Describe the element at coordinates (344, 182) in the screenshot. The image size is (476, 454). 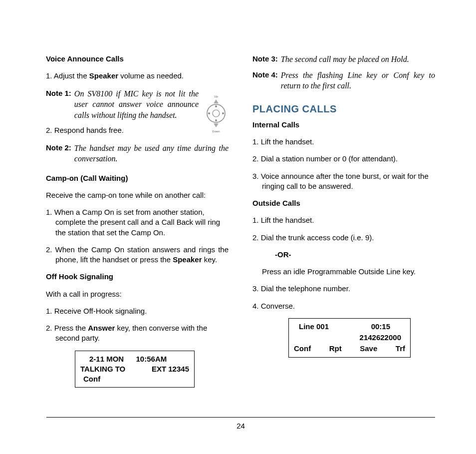
I see `internal-step-3: 3. Voice announce after the tone burst, …` at that location.